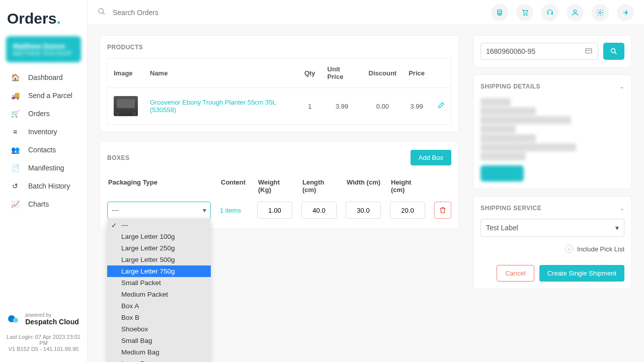 This screenshot has height=362, width=644. What do you see at coordinates (159, 236) in the screenshot?
I see `dropdown-option: Large Letter 100g` at bounding box center [159, 236].